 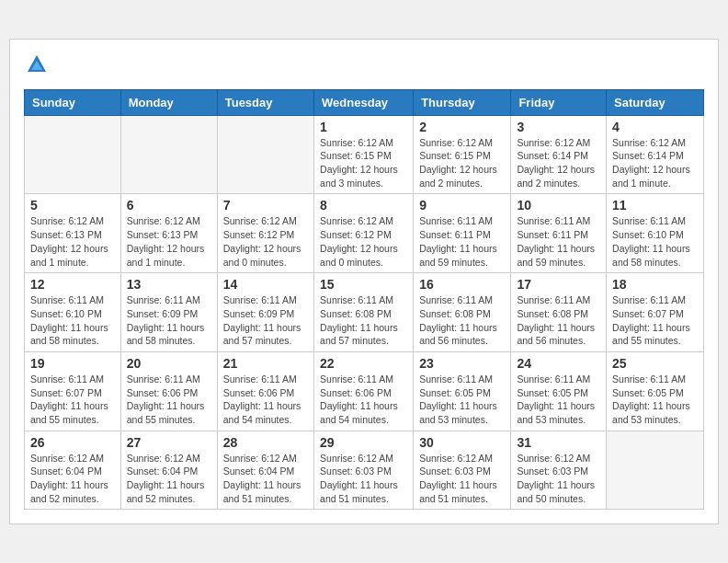 I want to click on day-number: 27, so click(x=169, y=442).